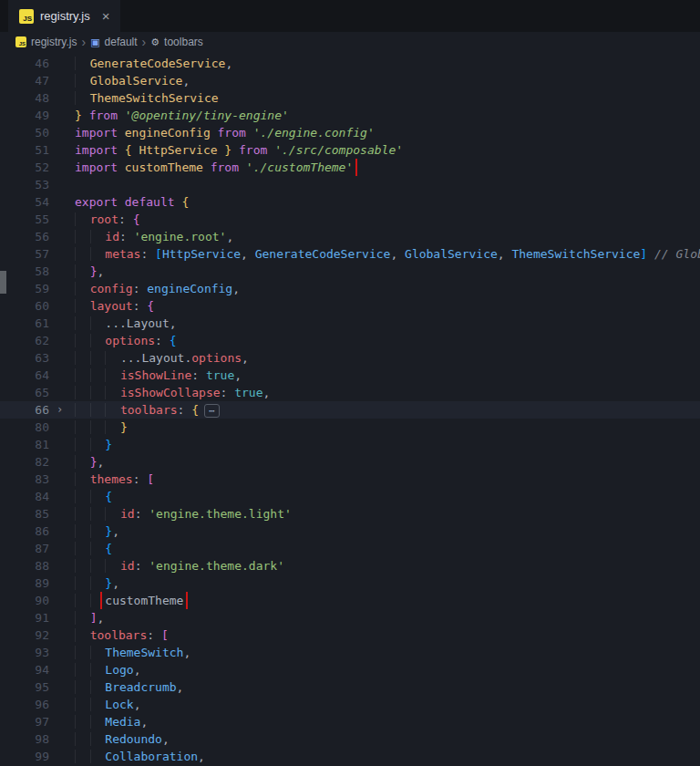 The width and height of the screenshot is (700, 766). I want to click on breadcrumb-symbol-default: default, so click(121, 42).